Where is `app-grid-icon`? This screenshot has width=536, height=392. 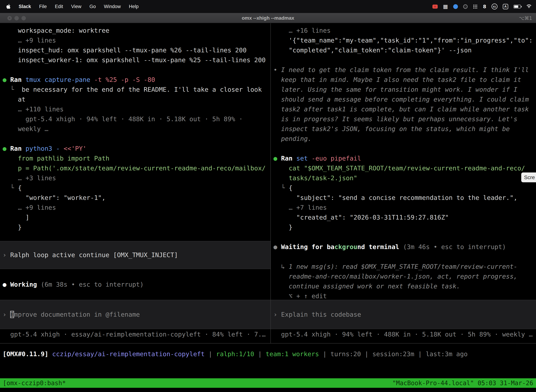 app-grid-icon is located at coordinates (475, 7).